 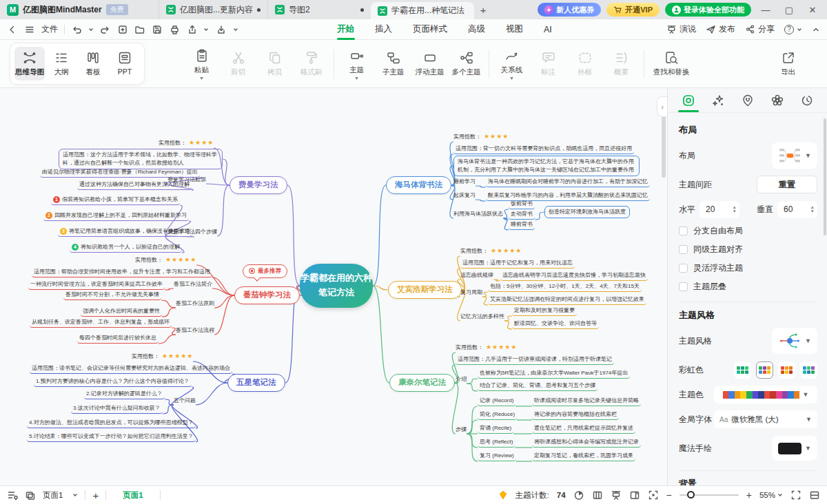 What do you see at coordinates (749, 495) in the screenshot?
I see `zoom-in-button: +` at bounding box center [749, 495].